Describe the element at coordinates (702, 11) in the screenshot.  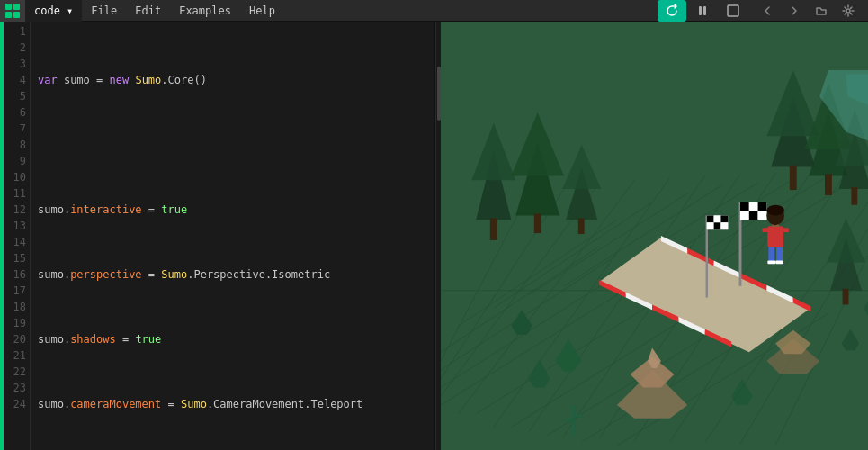
I see `pause-button` at that location.